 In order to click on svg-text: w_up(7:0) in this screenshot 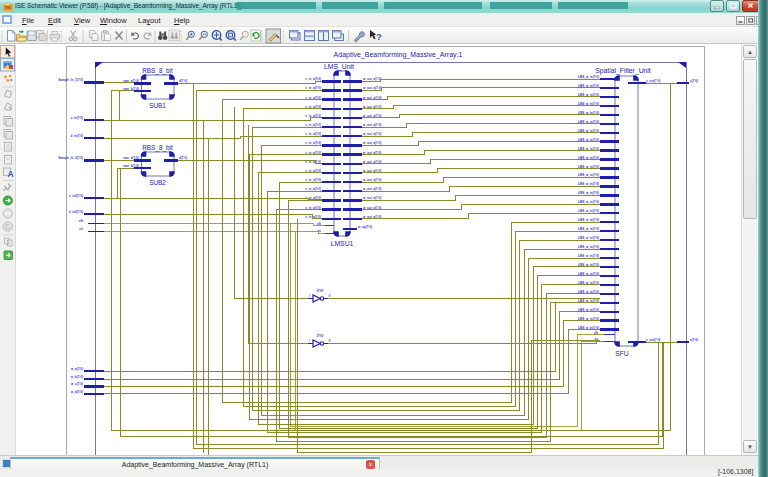, I will do `click(364, 227)`.